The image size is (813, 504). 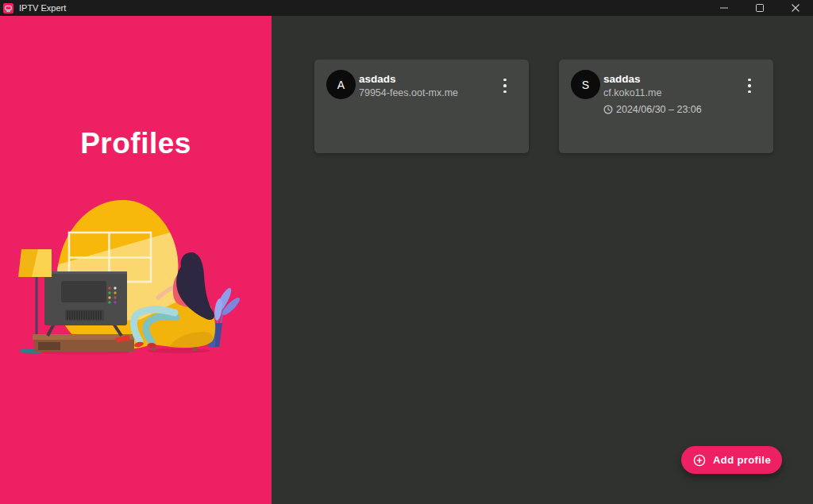 What do you see at coordinates (653, 79) in the screenshot?
I see `profile-name: saddas` at bounding box center [653, 79].